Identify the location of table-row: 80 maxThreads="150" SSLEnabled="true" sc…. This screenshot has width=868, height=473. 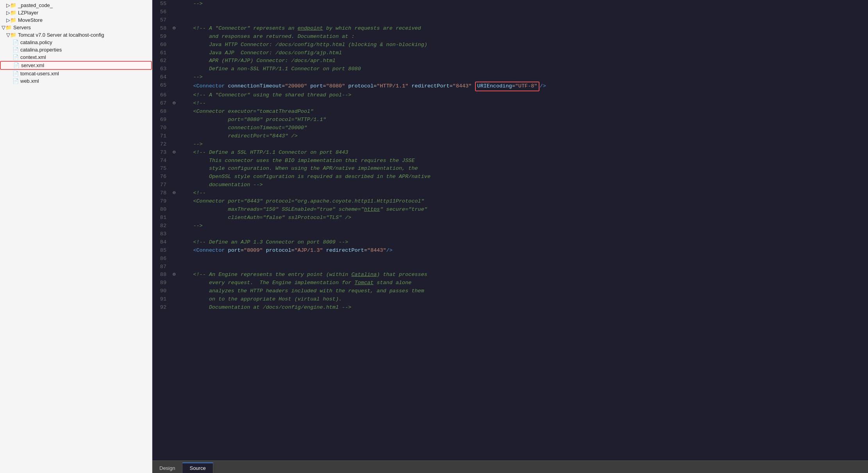
(510, 210).